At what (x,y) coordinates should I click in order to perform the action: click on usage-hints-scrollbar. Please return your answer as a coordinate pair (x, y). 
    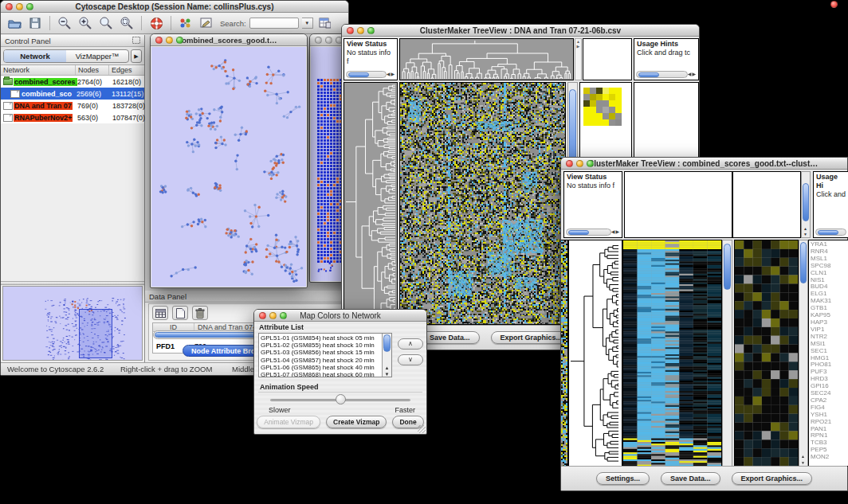
    Looking at the image, I should click on (830, 232).